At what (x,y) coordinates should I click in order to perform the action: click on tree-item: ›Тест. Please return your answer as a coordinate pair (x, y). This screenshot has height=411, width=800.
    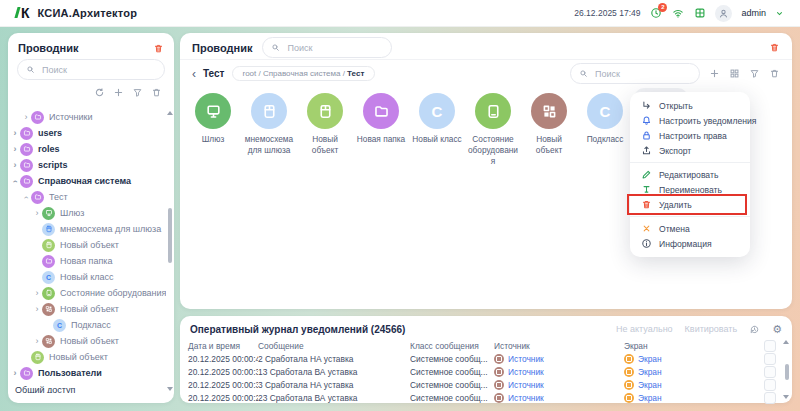
    Looking at the image, I should click on (87, 197).